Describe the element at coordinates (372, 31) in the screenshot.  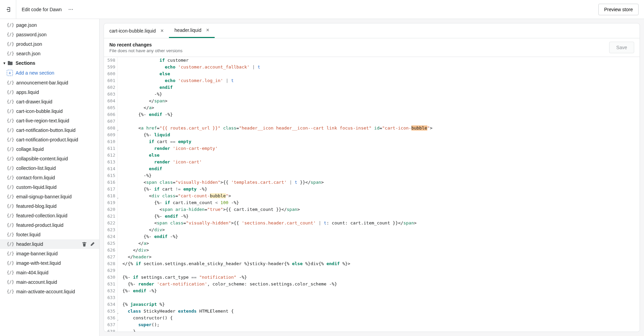
I see `editor-tabs: cart-icon-bubble.liquid×header.liquid×` at that location.